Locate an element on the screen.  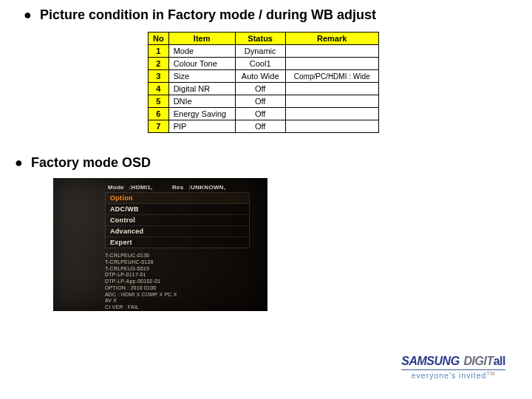
table-row: 2Colour ToneCool1 is located at coordinates (264, 64).